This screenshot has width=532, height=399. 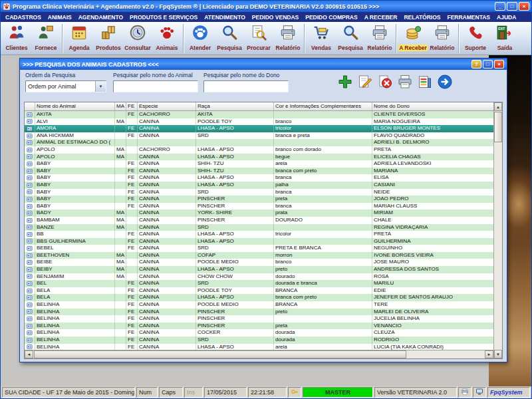 I want to click on menu-item-ajuda: AJUDA, so click(x=507, y=17).